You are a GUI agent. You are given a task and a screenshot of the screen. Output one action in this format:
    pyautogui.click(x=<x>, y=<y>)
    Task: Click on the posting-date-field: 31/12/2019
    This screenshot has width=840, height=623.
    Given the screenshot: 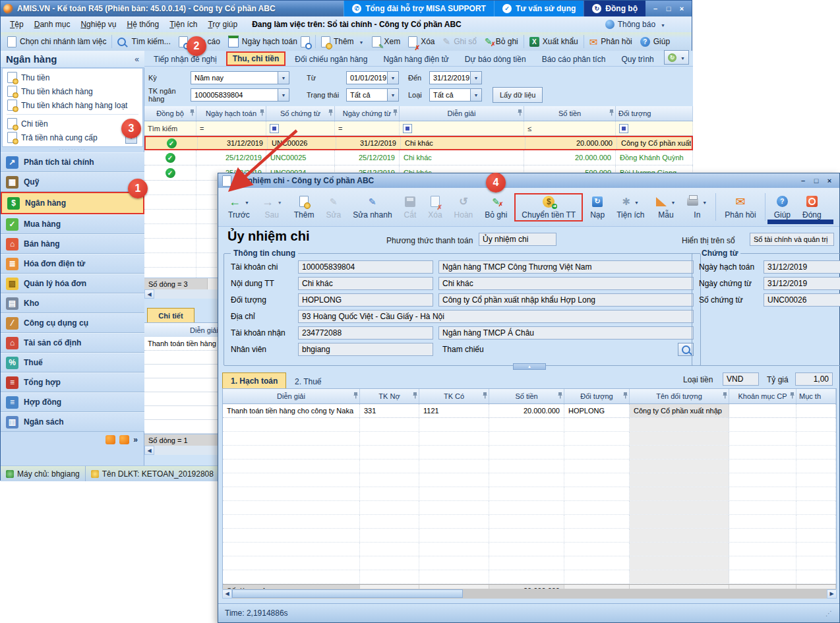 What is the action you would take?
    pyautogui.click(x=802, y=267)
    